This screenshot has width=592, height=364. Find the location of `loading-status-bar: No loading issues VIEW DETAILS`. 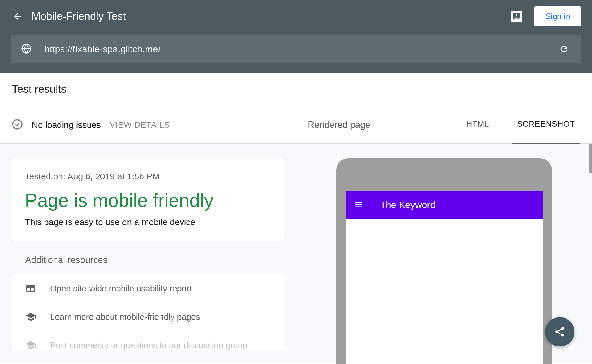

loading-status-bar: No loading issues VIEW DETAILS is located at coordinates (148, 125).